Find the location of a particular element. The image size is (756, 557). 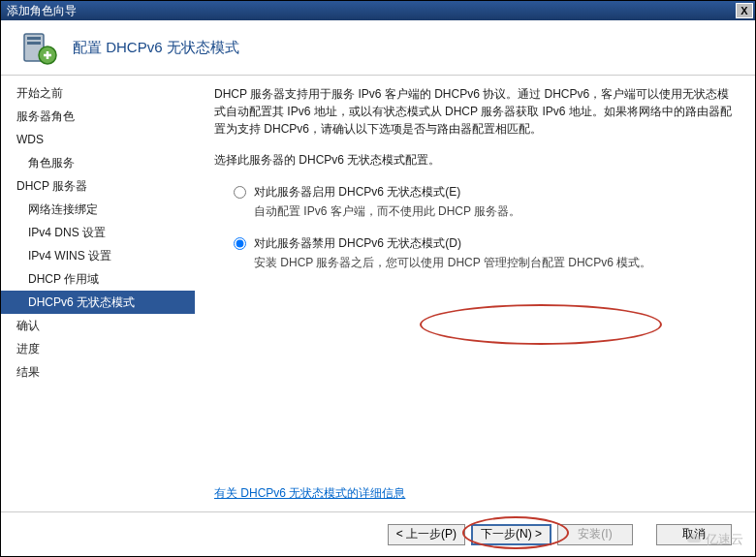

wizard-footer: < 上一步(P) 下一步(N) > 安装(I) 取消 is located at coordinates (378, 534).